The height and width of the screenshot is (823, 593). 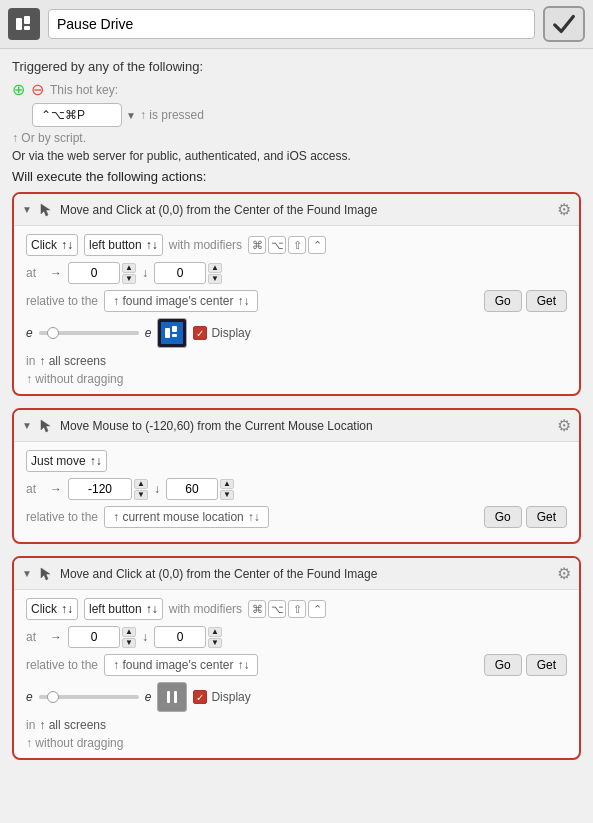 What do you see at coordinates (30, 361) in the screenshot?
I see `in-label-1: in` at bounding box center [30, 361].